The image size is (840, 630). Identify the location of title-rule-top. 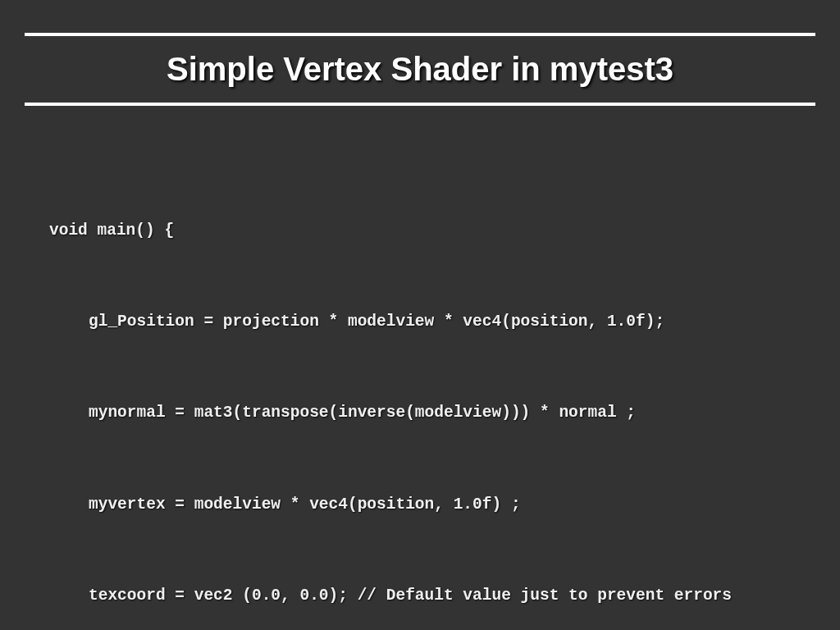
(420, 34).